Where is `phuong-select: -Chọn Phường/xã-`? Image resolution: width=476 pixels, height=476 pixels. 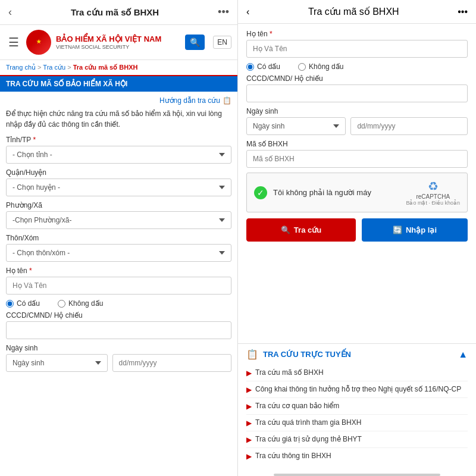
phuong-select: -Chọn Phường/xã- is located at coordinates (119, 220).